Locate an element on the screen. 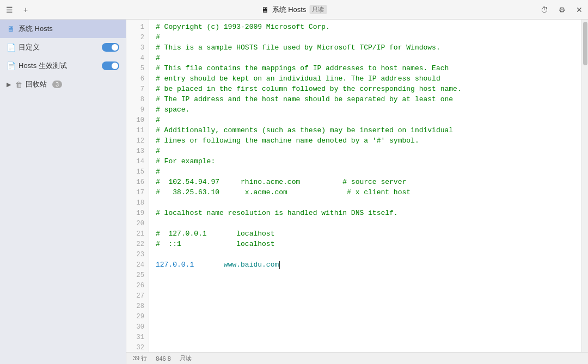  comment-text: # The IP address and the host name shoul… is located at coordinates (304, 99).